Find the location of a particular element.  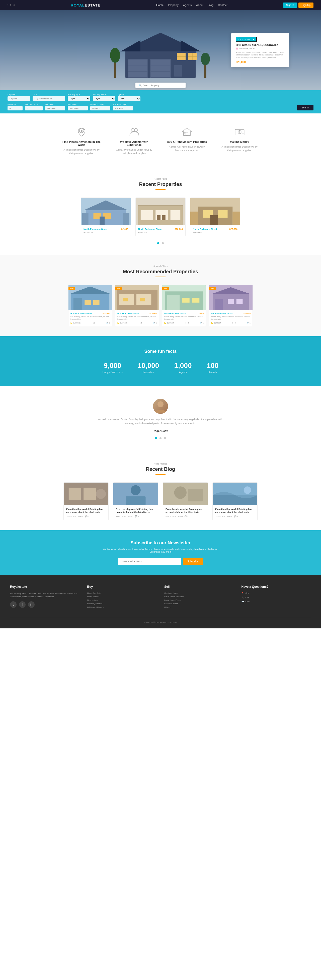

rec-desc-3: Far far away, behind the word mountains,… is located at coordinates (231, 318).